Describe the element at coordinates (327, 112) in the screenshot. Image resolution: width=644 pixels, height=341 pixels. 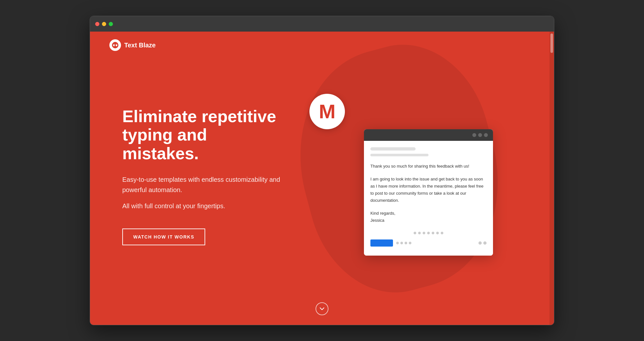
I see `gmail-icon: M` at that location.